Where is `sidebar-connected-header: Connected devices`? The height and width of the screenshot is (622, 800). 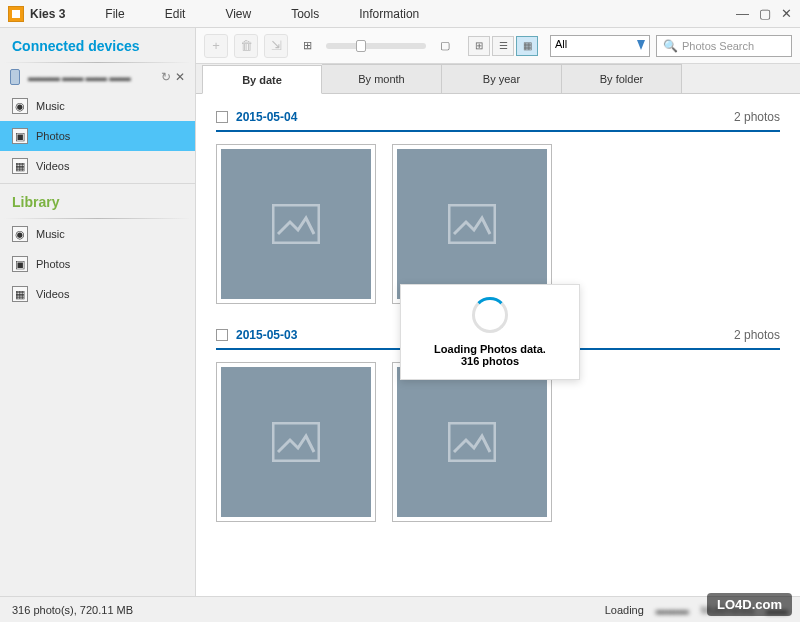
sidebar-connected-header: Connected devices is located at coordinates (98, 45).